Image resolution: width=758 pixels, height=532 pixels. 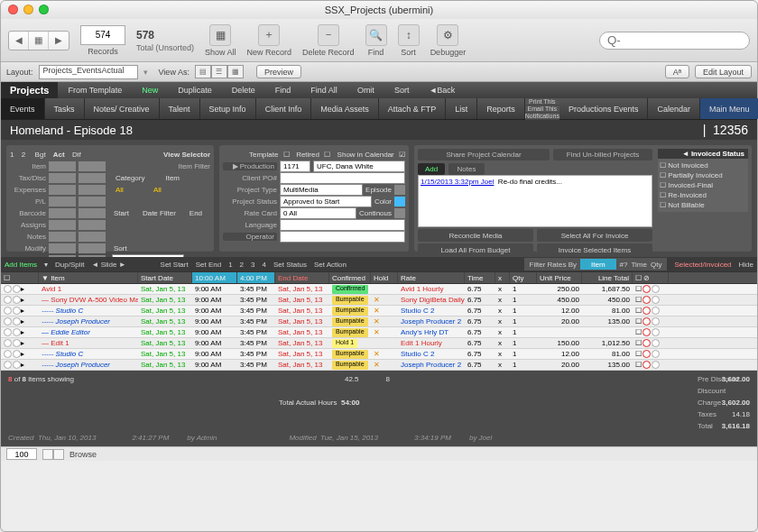 I want to click on print-this-button: Print This, so click(x=542, y=102).